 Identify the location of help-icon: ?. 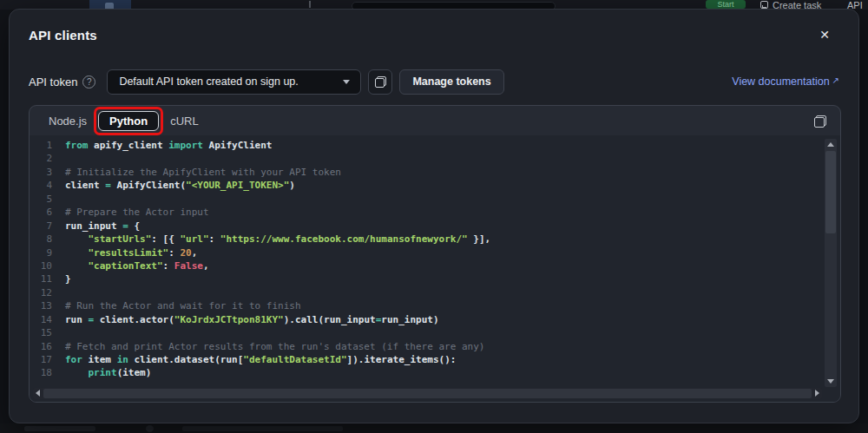
(89, 82).